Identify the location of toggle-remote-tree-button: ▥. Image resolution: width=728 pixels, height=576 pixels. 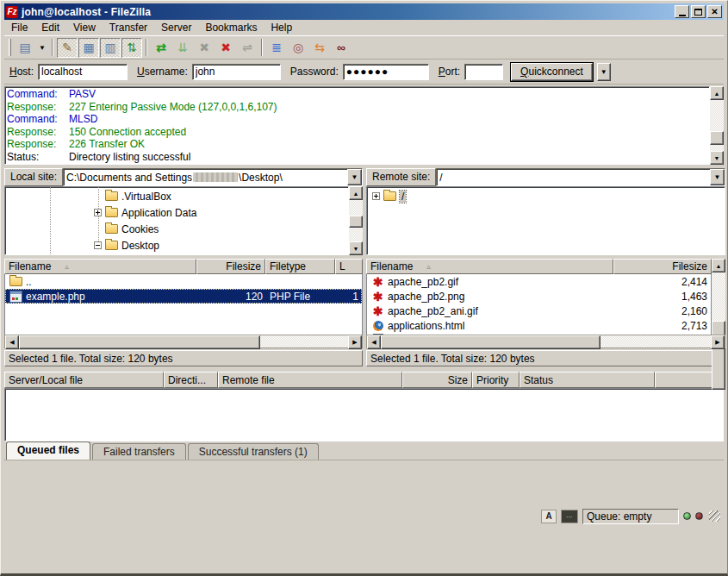
(110, 48).